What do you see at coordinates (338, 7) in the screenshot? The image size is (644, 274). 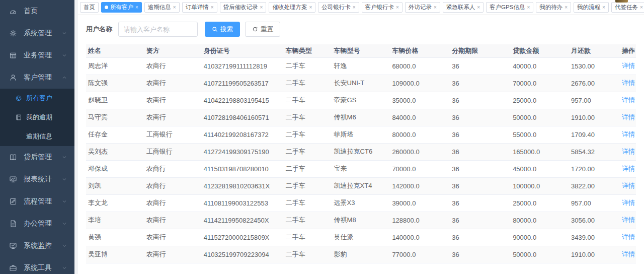 I see `tab-company-bank-card: 公司银行卡×` at bounding box center [338, 7].